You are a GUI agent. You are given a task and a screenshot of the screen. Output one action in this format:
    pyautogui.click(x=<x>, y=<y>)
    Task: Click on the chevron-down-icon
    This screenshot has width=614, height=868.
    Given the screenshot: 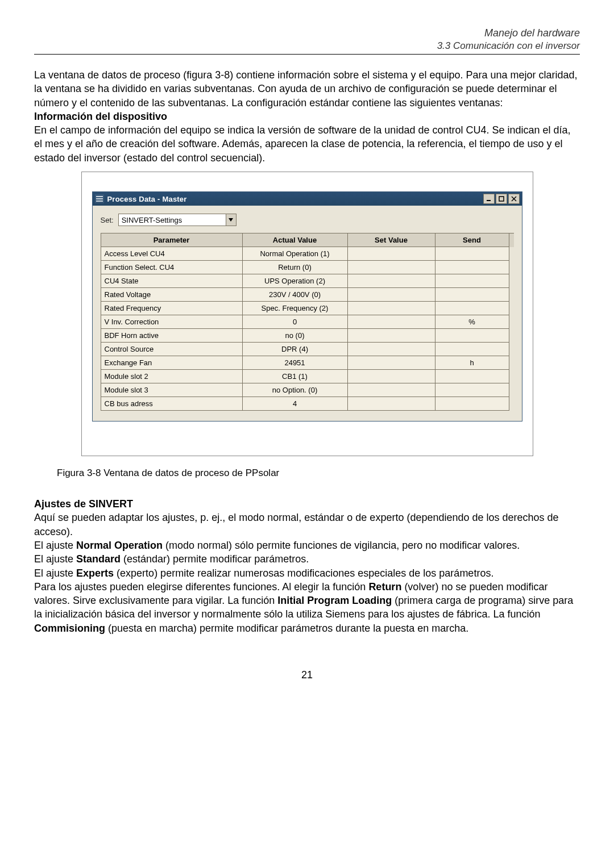 What is the action you would take?
    pyautogui.click(x=231, y=220)
    